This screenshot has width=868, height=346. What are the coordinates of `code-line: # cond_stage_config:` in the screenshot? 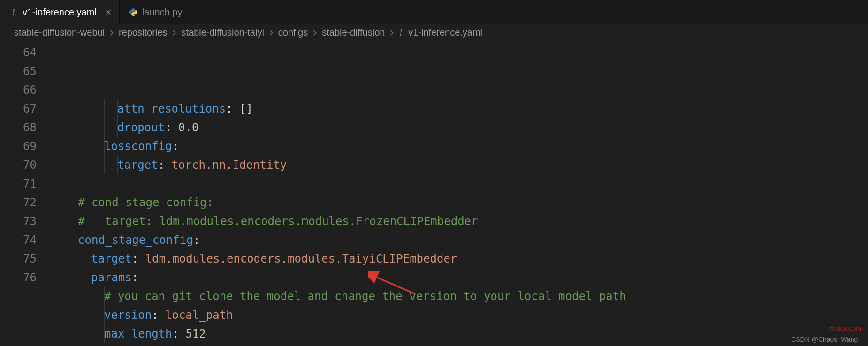 It's located at (460, 203).